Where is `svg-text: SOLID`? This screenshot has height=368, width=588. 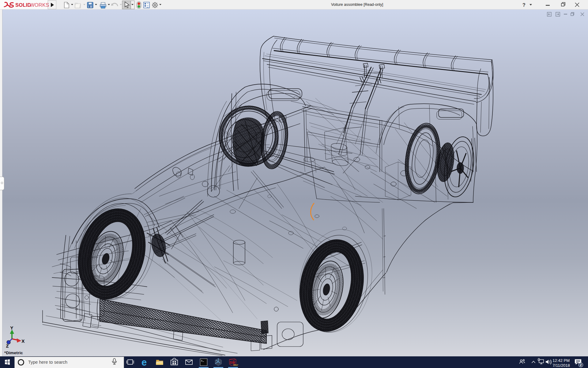
svg-text: SOLID is located at coordinates (23, 5).